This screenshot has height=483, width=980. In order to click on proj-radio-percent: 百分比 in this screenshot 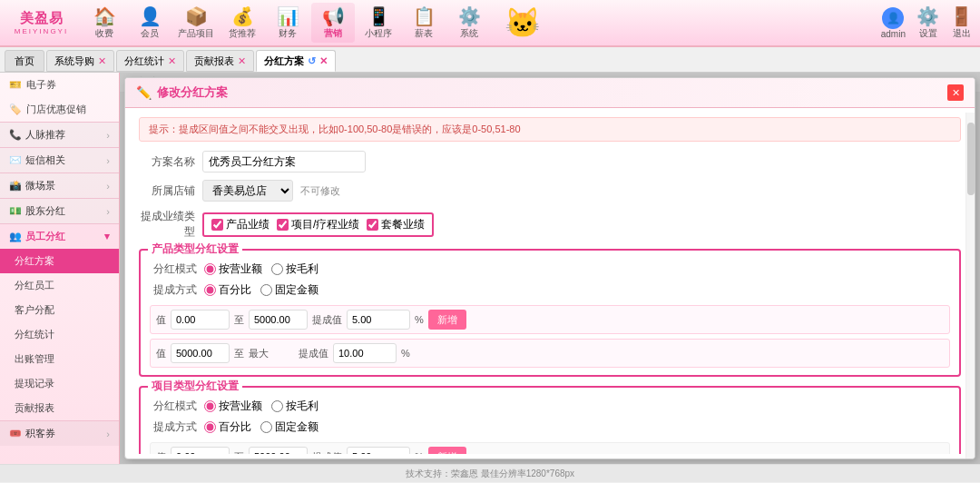, I will do `click(228, 427)`.